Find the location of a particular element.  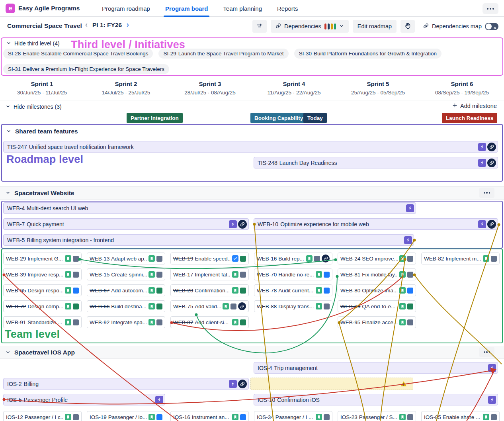

milestone-badge: Launch Readiness is located at coordinates (470, 118).